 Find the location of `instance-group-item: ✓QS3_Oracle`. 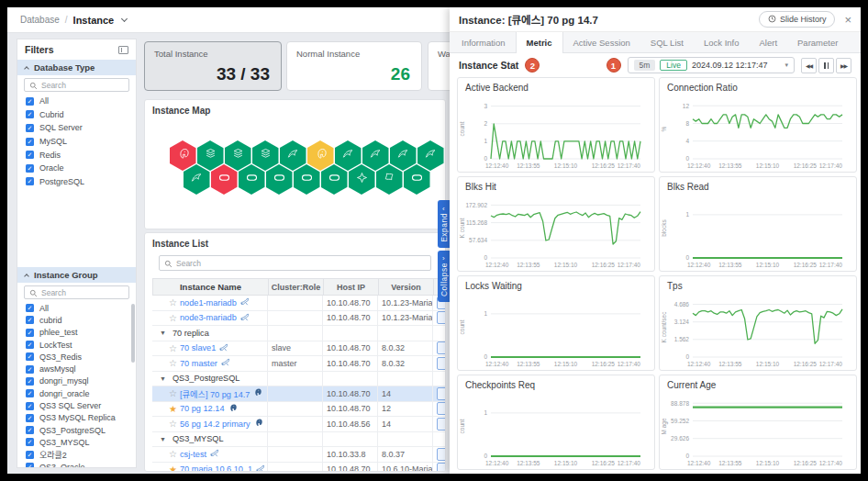

instance-group-item: ✓QS3_Oracle is located at coordinates (77, 464).